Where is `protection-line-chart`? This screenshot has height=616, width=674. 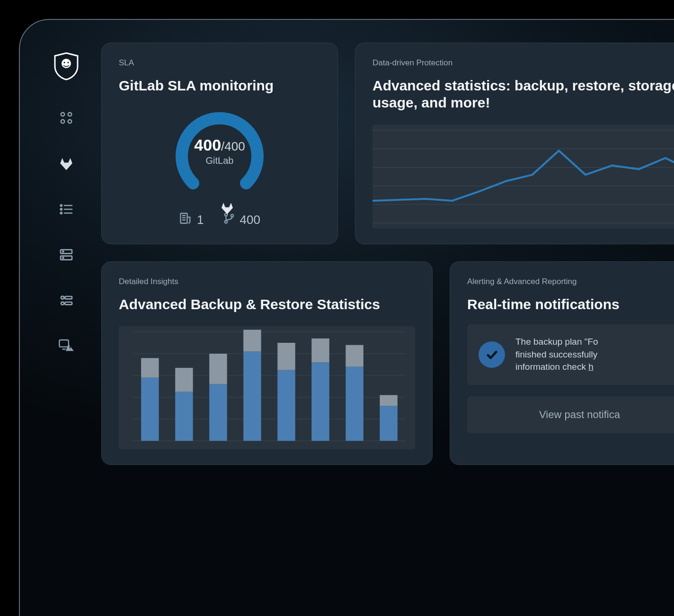
protection-line-chart is located at coordinates (523, 177).